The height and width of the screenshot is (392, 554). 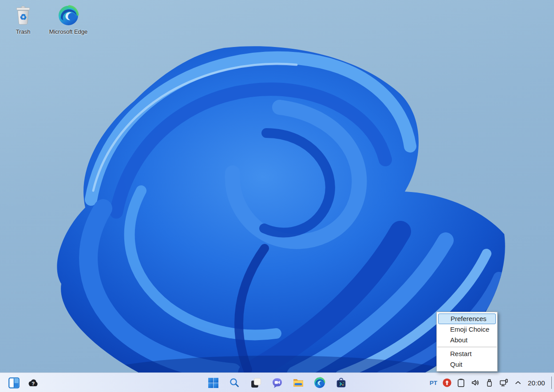 I want to click on update-badge-icon, so click(x=447, y=383).